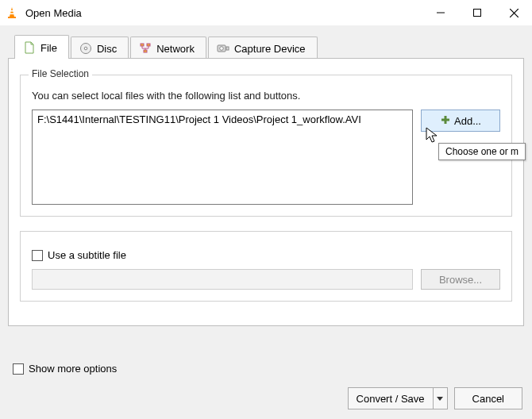 This screenshot has height=419, width=532. What do you see at coordinates (461, 279) in the screenshot?
I see `subtitle-browse-label: Browse...` at bounding box center [461, 279].